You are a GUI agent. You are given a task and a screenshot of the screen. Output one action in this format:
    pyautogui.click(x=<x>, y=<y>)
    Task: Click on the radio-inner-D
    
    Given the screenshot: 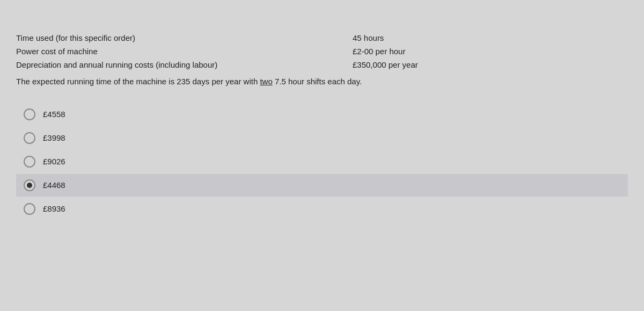 What is the action you would take?
    pyautogui.click(x=30, y=185)
    